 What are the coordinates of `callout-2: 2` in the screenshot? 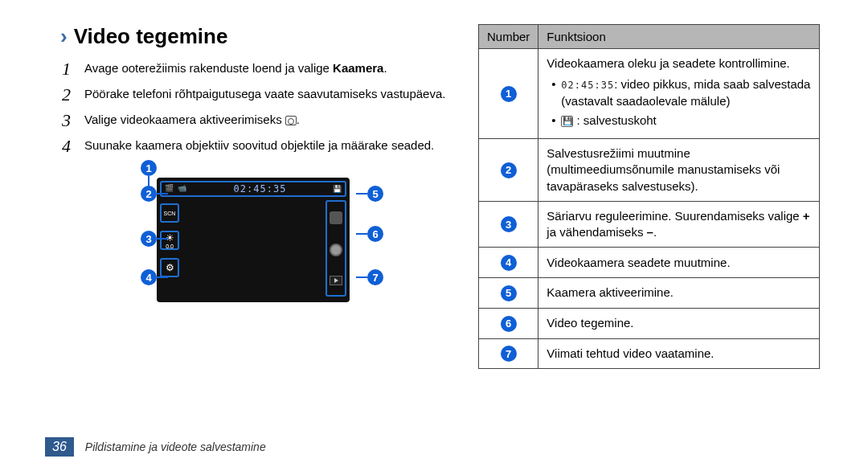 It's located at (149, 194).